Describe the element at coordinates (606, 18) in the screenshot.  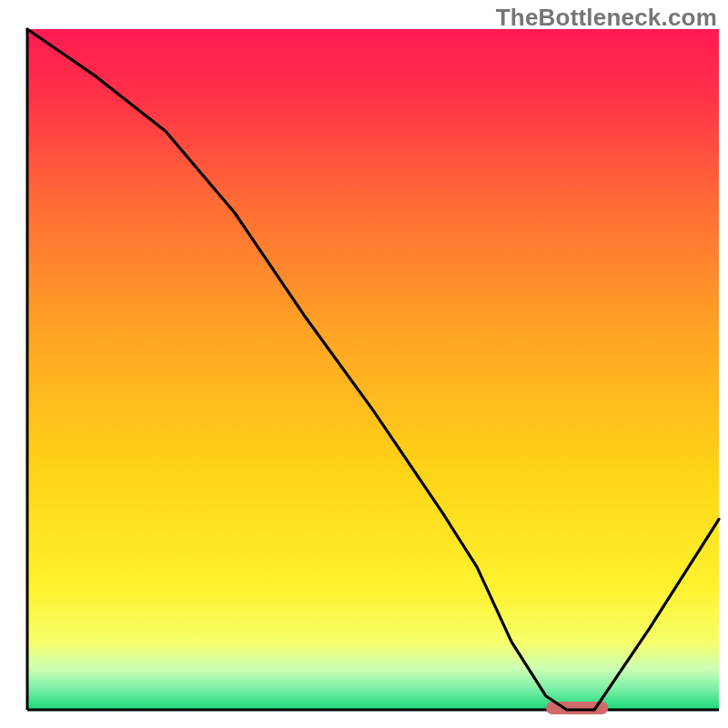
I see `watermark-label: TheBottleneck.com` at that location.